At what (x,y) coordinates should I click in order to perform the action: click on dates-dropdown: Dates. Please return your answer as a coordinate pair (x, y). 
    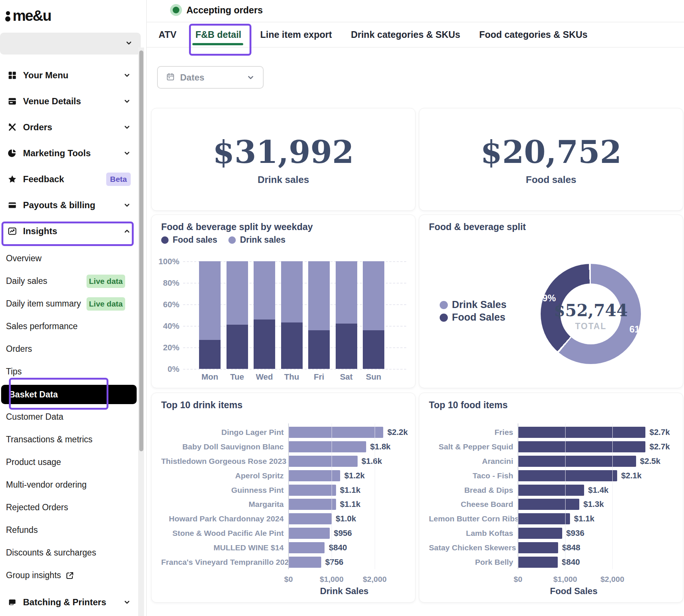
    Looking at the image, I should click on (210, 77).